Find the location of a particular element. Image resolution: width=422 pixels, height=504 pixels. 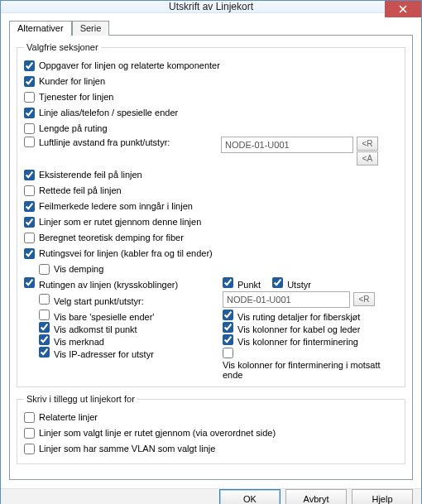

chk-vis-ruting-detaljer: Vis ruting detaljer for fiberskjøt is located at coordinates (291, 316).